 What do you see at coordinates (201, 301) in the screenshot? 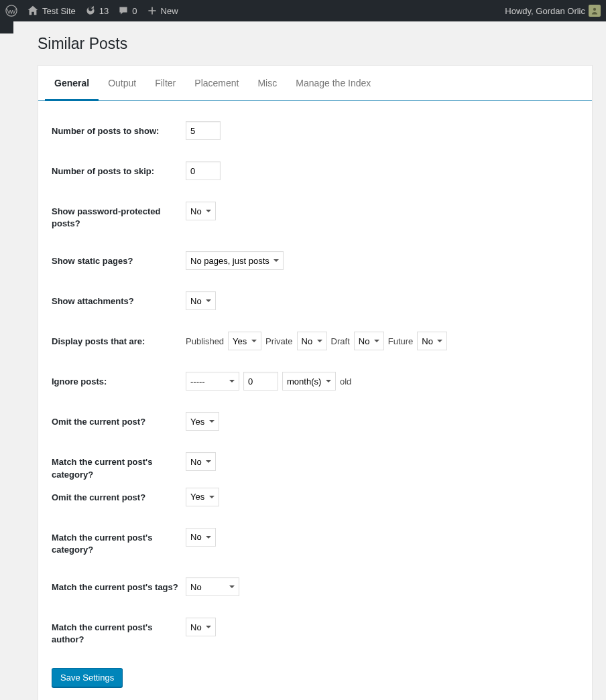
I see `select-show-attach: No` at bounding box center [201, 301].